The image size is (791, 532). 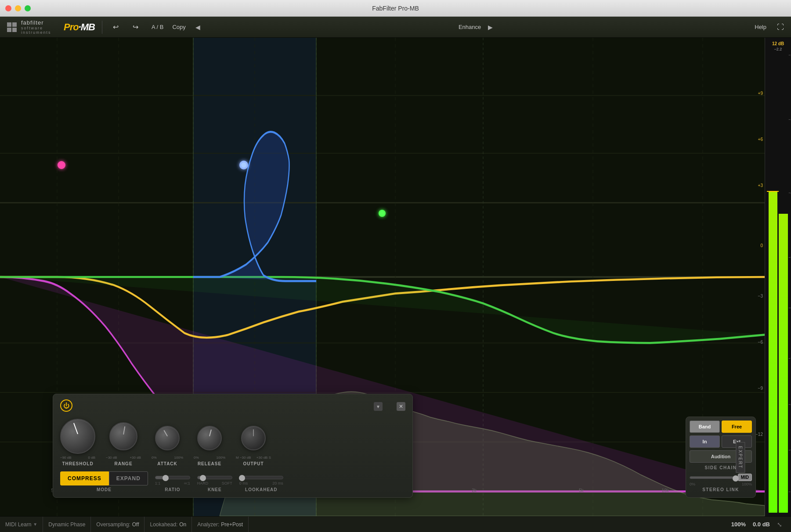 I want to click on minimize-button, so click(x=18, y=8).